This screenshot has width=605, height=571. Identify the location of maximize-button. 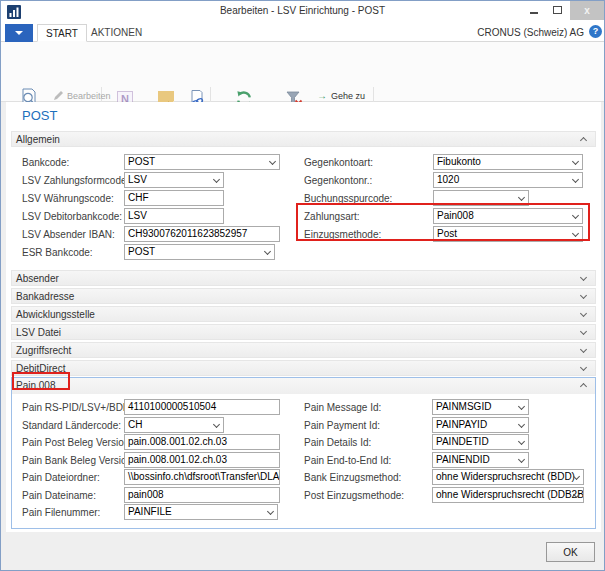
(558, 10).